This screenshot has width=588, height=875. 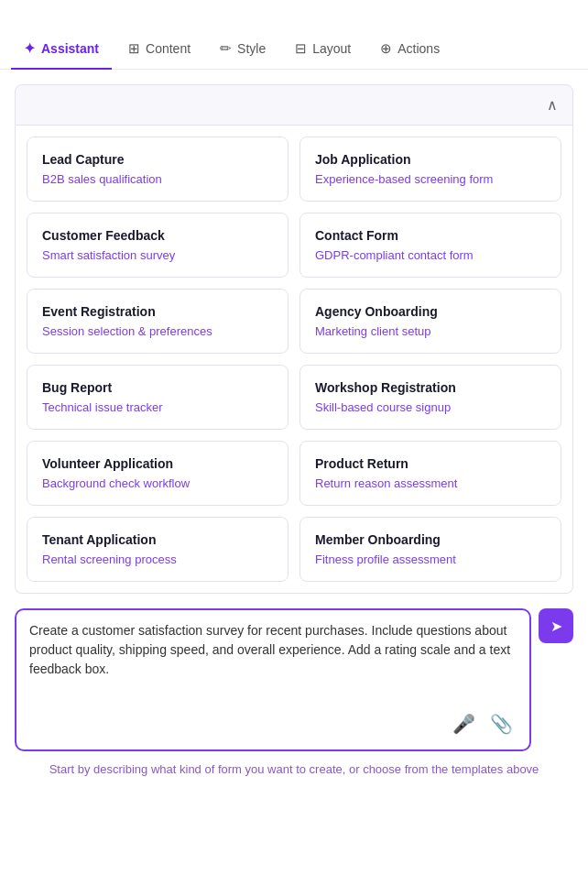 What do you see at coordinates (430, 169) in the screenshot?
I see `card-job-application: Job Application Experience-based screeni…` at bounding box center [430, 169].